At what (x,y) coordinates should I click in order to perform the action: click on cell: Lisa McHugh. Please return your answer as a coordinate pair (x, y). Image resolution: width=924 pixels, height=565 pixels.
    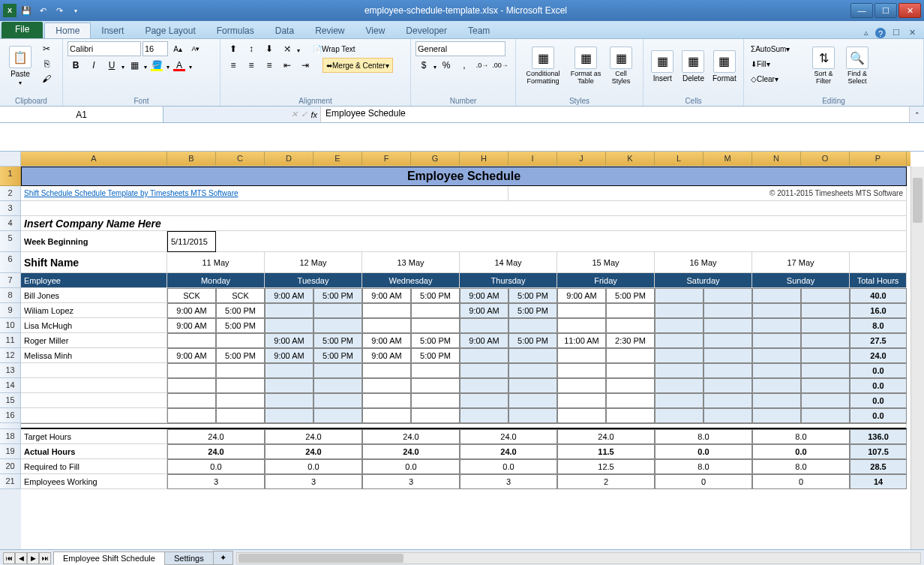
    Looking at the image, I should click on (94, 326).